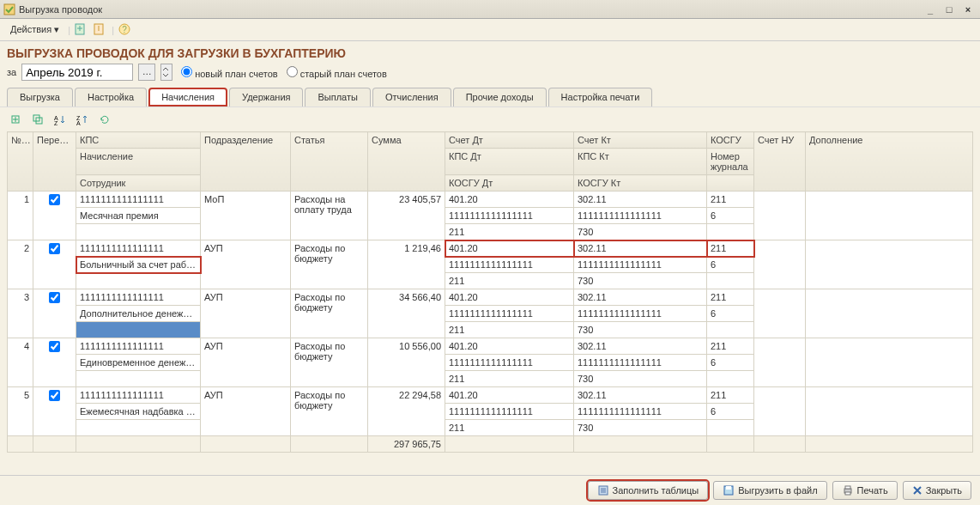  What do you see at coordinates (640, 141) in the screenshot?
I see `col-schet-kt: Счет Кт` at bounding box center [640, 141].